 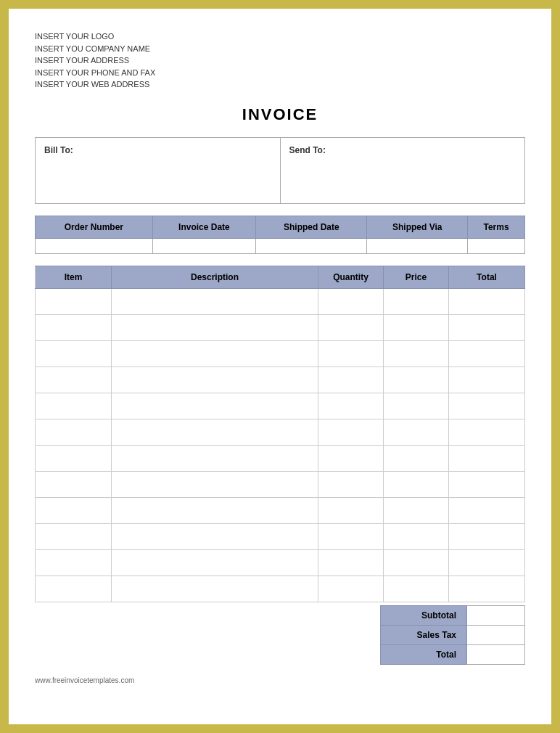 What do you see at coordinates (74, 589) in the screenshot?
I see `row-11-item` at bounding box center [74, 589].